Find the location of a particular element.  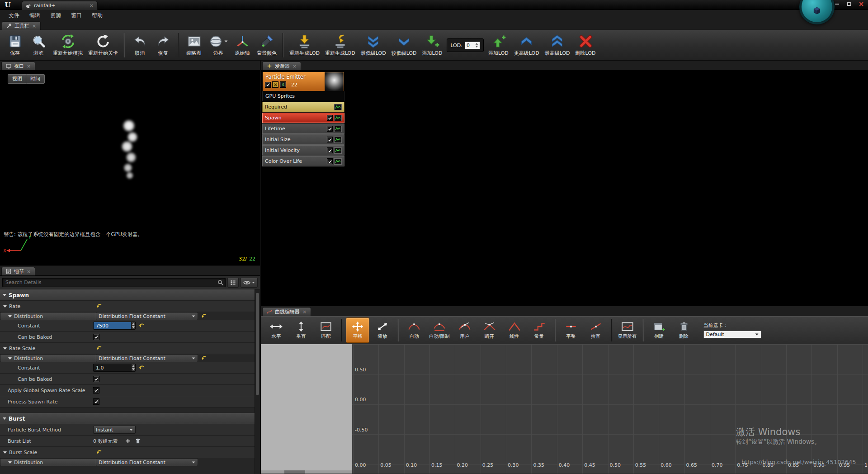

rate-scale-constant-input: 1.0 is located at coordinates (114, 368).